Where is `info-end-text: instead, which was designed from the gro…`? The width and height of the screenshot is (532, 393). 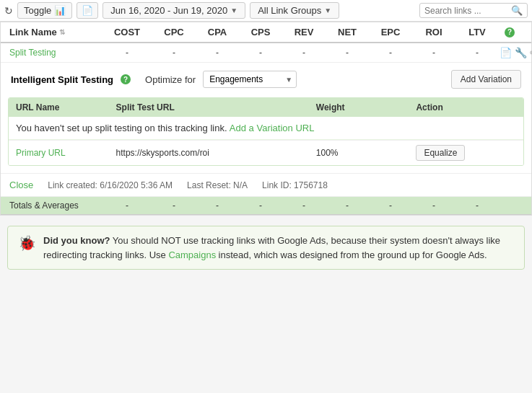
info-end-text: instead, which was designed from the gro… is located at coordinates (353, 255).